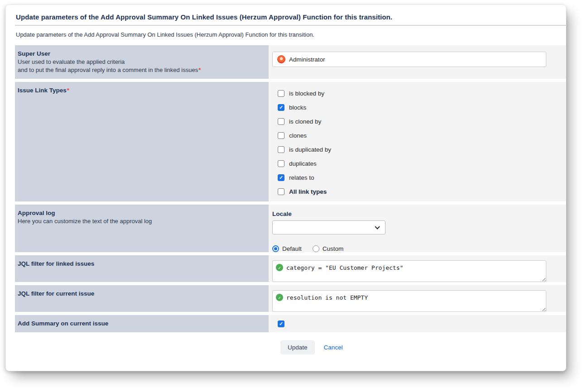  Describe the element at coordinates (422, 191) in the screenshot. I see `link-type-option: All link types` at that location.